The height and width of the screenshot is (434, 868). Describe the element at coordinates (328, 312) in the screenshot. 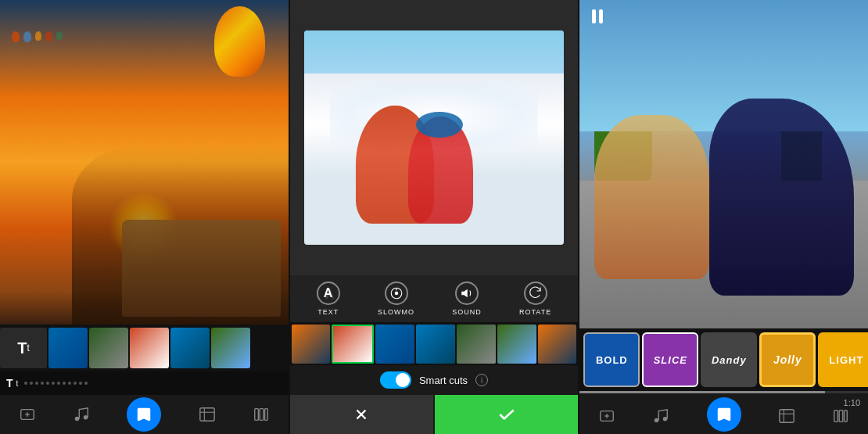

I see `text-label: TEXT` at that location.